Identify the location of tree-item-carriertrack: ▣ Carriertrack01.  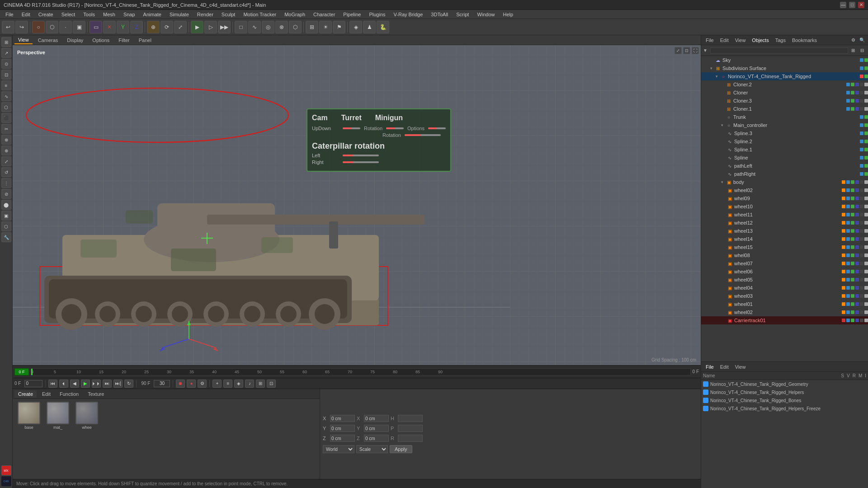
(785, 320).